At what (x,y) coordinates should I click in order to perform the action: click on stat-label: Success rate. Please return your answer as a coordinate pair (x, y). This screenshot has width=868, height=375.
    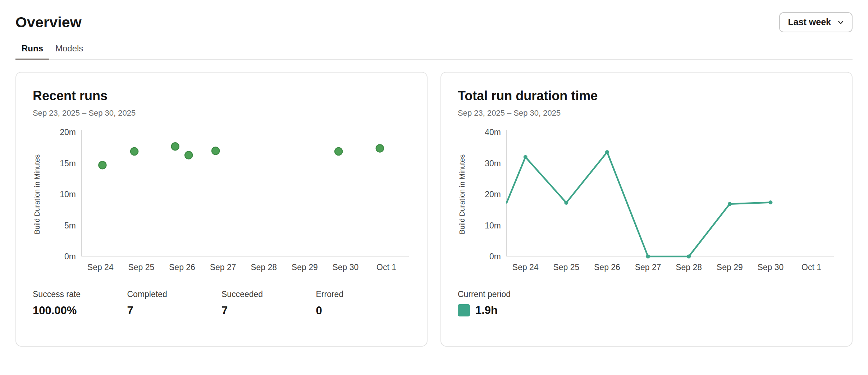
    Looking at the image, I should click on (80, 295).